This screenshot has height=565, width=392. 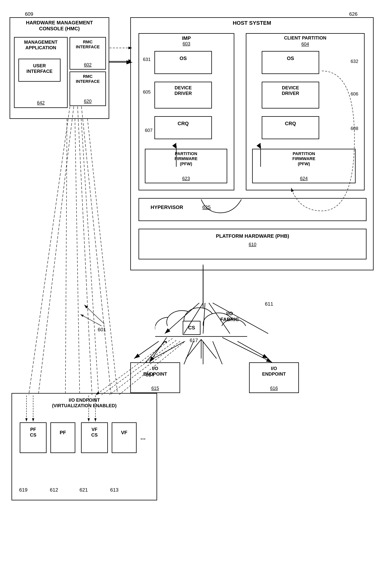 I want to click on ref-619-label: 619, so click(x=23, y=490).